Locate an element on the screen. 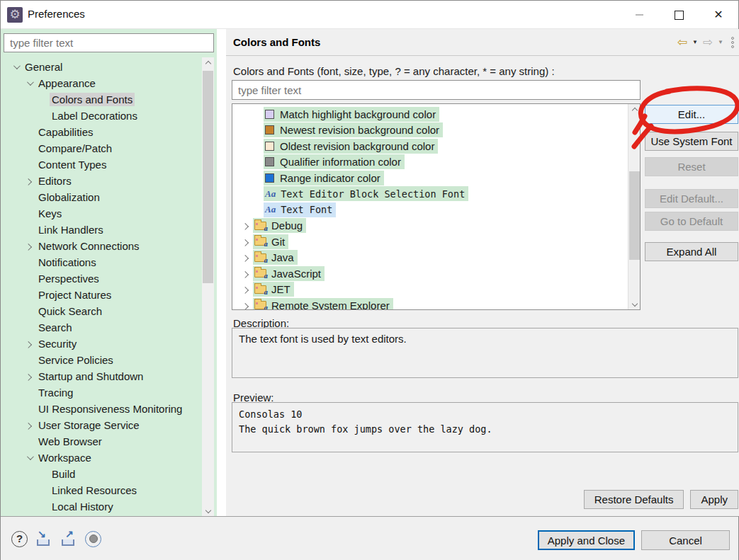  list-item-debug: aDebug is located at coordinates (436, 227).